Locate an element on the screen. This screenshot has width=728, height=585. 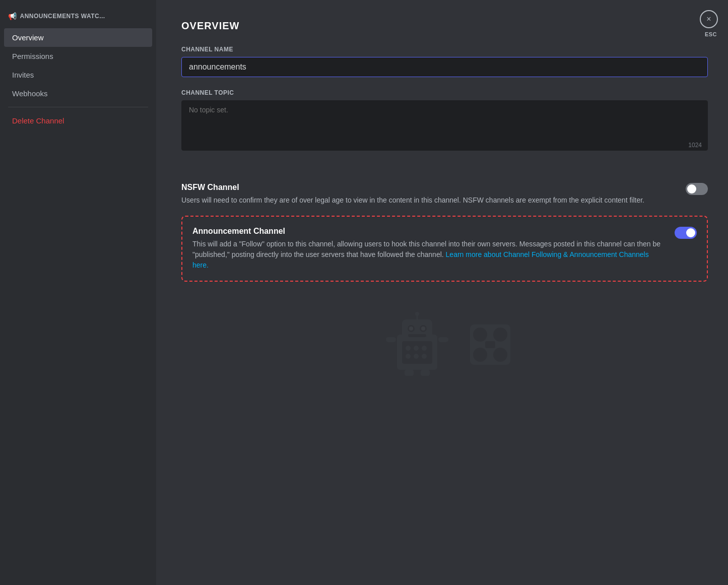
announcement-toggle-switch is located at coordinates (686, 233).